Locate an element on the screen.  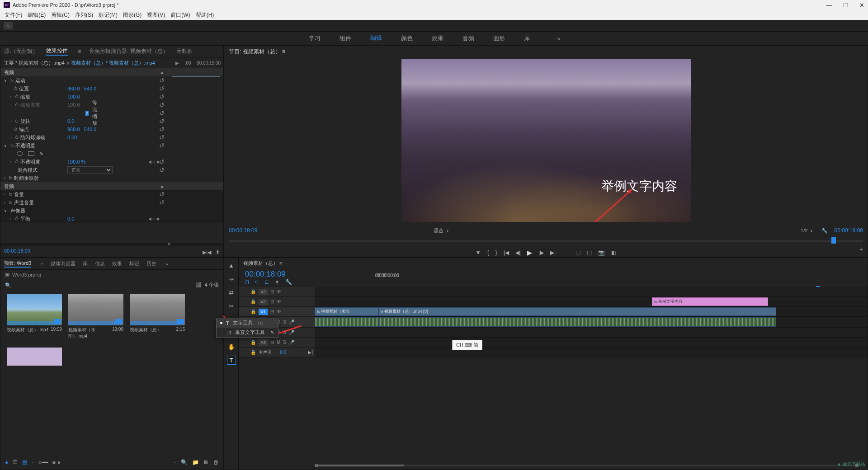
ec-play-around-icon: ▶|◀ is located at coordinates (207, 252).